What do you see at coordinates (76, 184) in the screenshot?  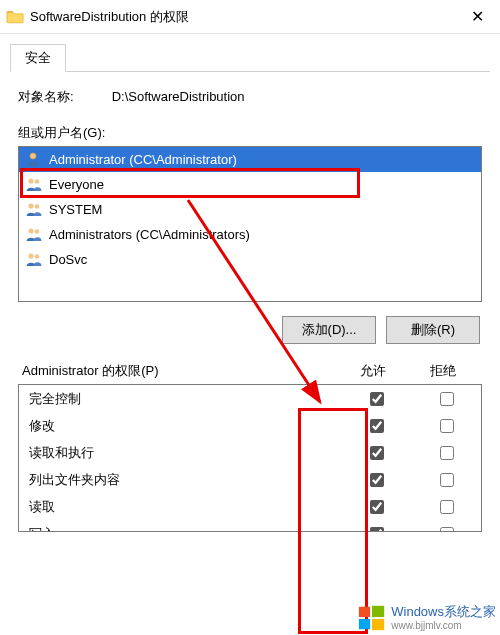 I see `user-item-label: Everyone` at bounding box center [76, 184].